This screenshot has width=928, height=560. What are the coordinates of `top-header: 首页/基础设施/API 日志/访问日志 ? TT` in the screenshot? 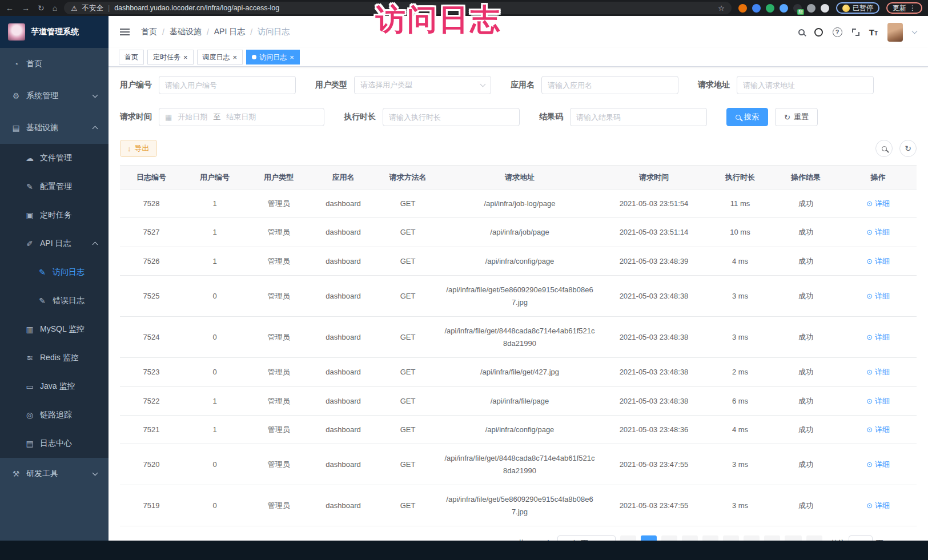 It's located at (519, 32).